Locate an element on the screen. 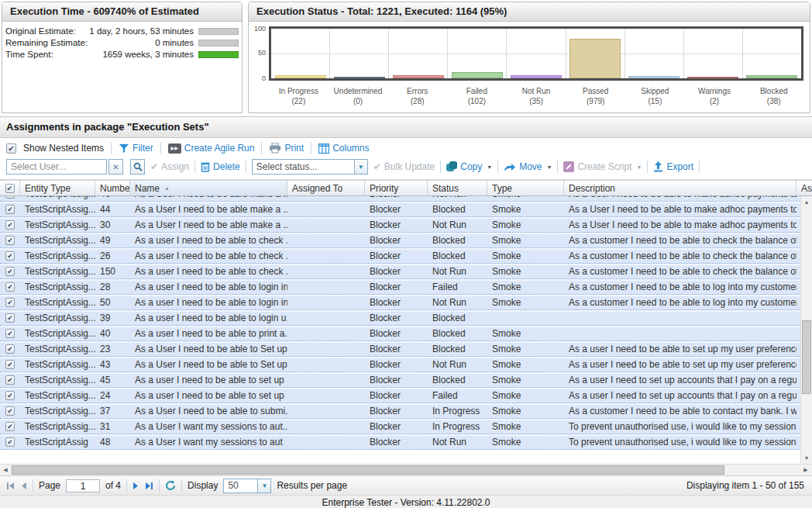 Image resolution: width=812 pixels, height=508 pixels. col-status: Status is located at coordinates (457, 188).